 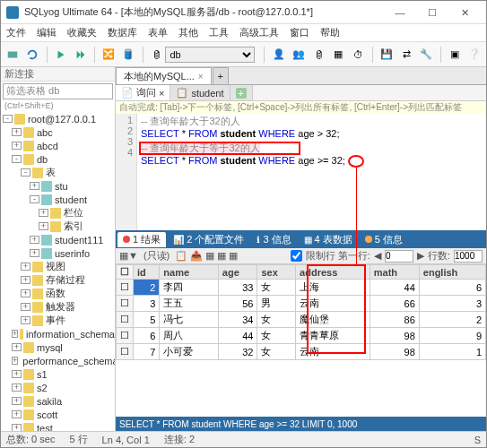 What do you see at coordinates (57, 360) in the screenshot?
I see `tree-node: +performance_schema` at bounding box center [57, 360].